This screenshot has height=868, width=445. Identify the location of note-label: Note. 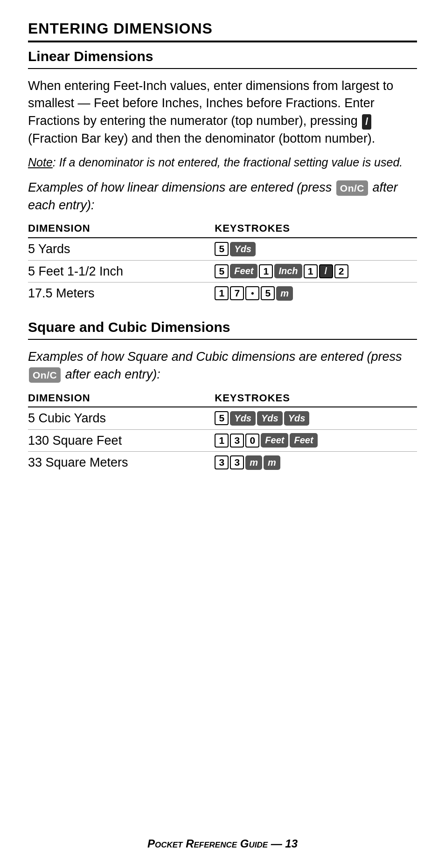
(40, 162).